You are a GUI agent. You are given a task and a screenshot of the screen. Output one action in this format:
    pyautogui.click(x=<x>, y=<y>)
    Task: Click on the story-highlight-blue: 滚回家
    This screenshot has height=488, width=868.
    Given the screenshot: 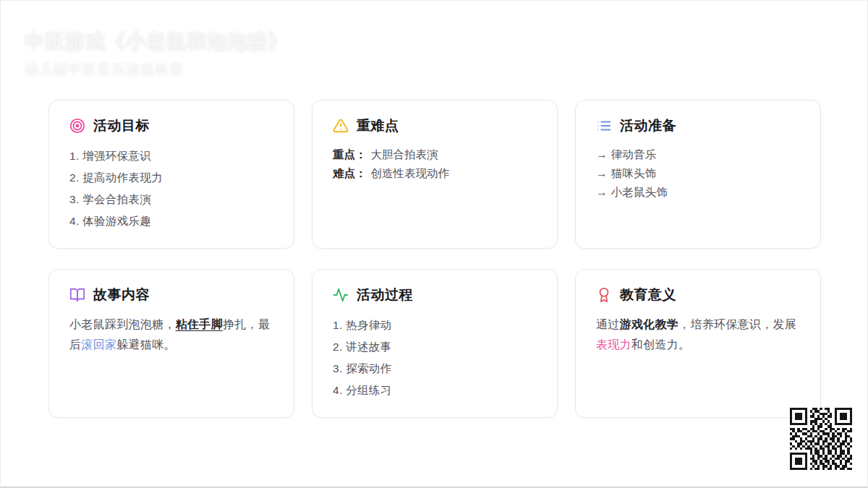 What is the action you would take?
    pyautogui.click(x=98, y=344)
    